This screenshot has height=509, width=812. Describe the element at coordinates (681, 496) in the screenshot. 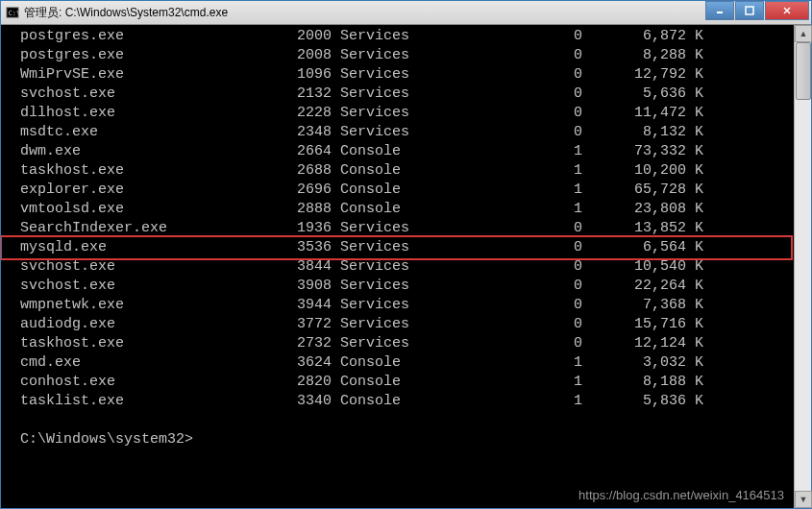

I see `watermark: https://blog.csdn.net/weixin_4164513` at that location.